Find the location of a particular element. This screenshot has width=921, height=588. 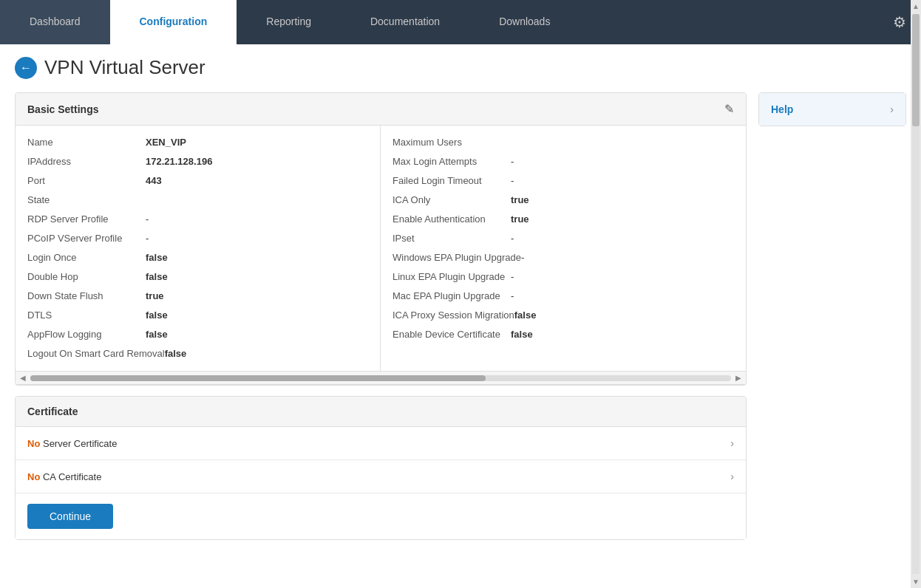

scroll-thumb is located at coordinates (258, 378).